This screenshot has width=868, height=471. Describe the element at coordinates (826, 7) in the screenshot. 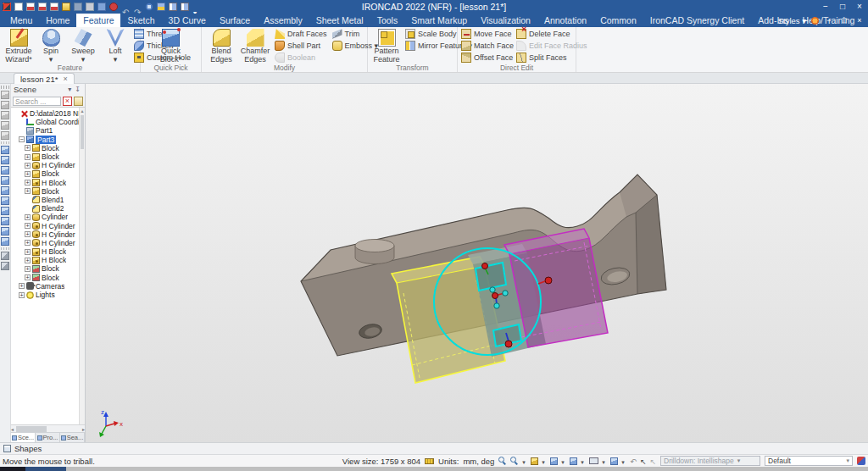

I see `window-minimize-button: −` at that location.